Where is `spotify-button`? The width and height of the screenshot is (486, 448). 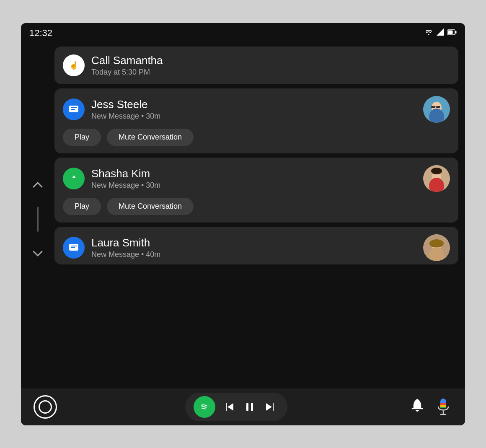 spotify-button is located at coordinates (204, 407).